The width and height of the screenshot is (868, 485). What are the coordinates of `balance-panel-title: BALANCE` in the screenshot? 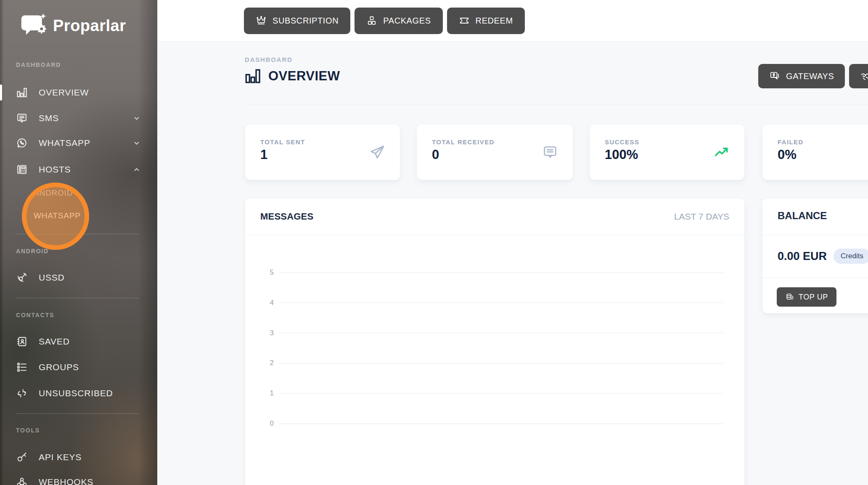 It's located at (802, 216).